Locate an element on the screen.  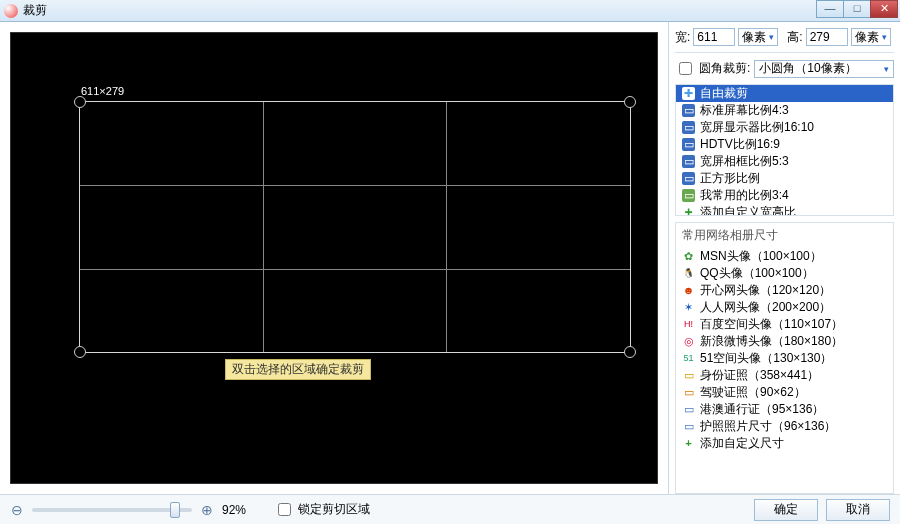
maximize-button: □ is located at coordinates (857, 9).